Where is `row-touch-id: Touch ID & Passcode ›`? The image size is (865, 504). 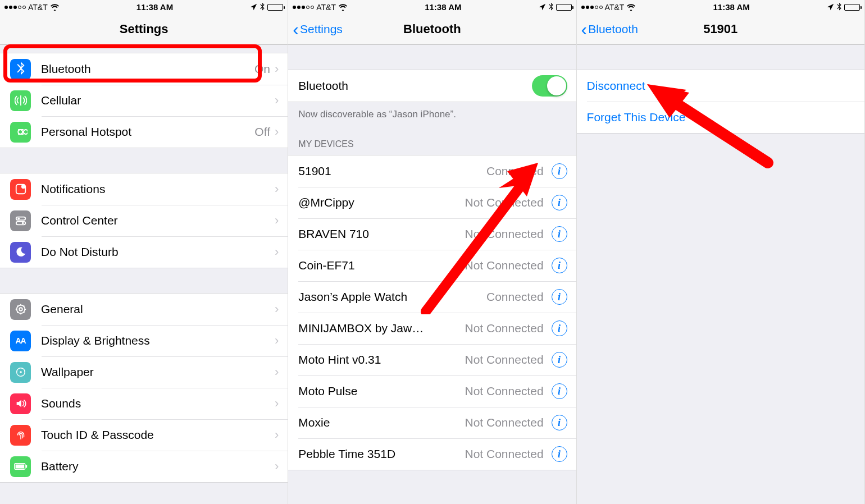 row-touch-id: Touch ID & Passcode › is located at coordinates (144, 435).